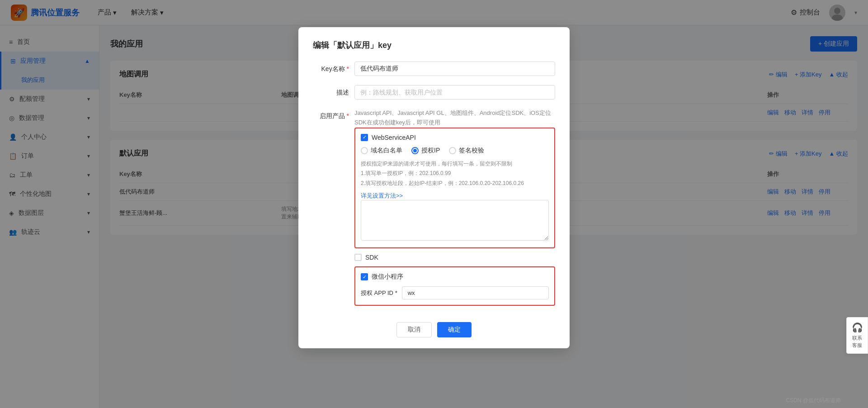  I want to click on webservice-checkbox-item: ✓ WebServiceAPI, so click(455, 138).